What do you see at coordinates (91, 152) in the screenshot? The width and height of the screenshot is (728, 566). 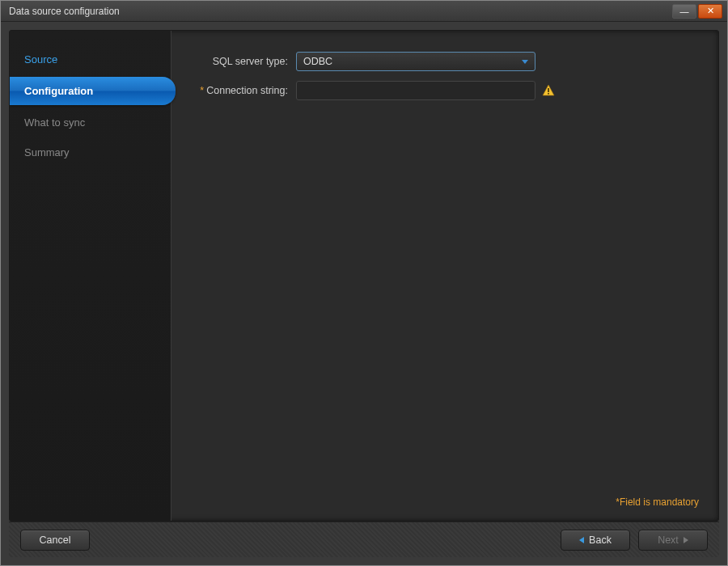 I see `sidebar-item-summary: Summary` at bounding box center [91, 152].